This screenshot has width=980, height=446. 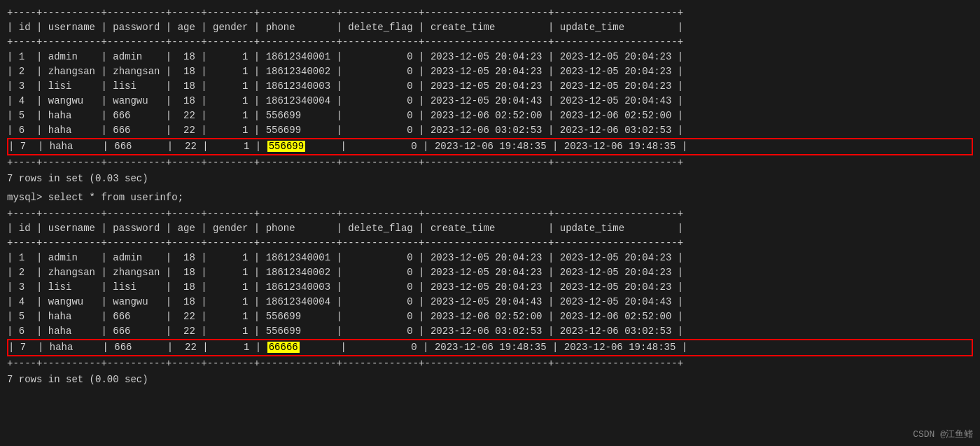 What do you see at coordinates (490, 197) in the screenshot?
I see `mysql-command: mysql> select * from userinfo;` at bounding box center [490, 197].